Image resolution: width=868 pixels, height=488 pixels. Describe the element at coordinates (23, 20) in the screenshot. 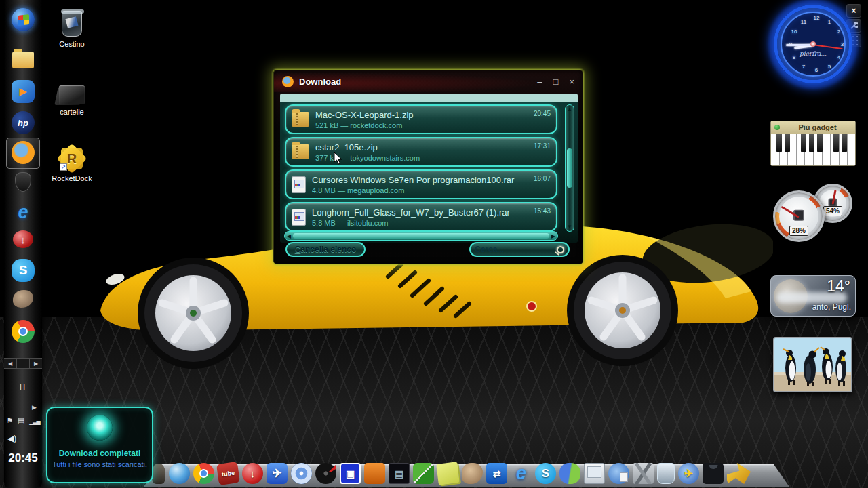

I see `start-button` at that location.